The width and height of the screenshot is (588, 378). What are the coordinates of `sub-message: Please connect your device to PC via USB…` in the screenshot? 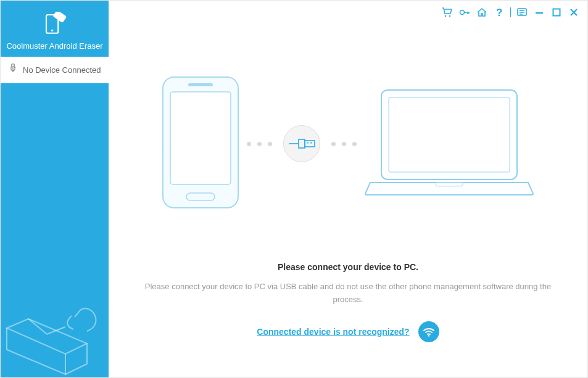 It's located at (348, 294).